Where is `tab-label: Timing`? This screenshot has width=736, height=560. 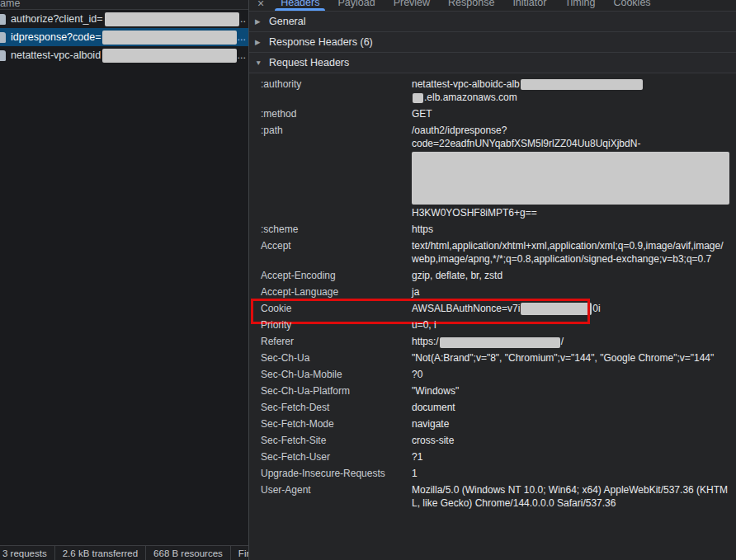 tab-label: Timing is located at coordinates (579, 5).